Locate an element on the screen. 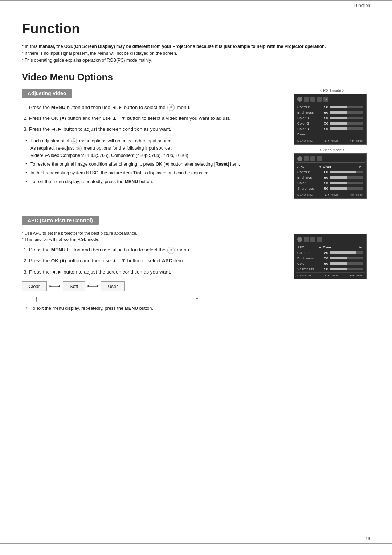 Image resolution: width=392 pixels, height=555 pixels. apc-note-2: * This function will not work in RGB mod… is located at coordinates (154, 240).